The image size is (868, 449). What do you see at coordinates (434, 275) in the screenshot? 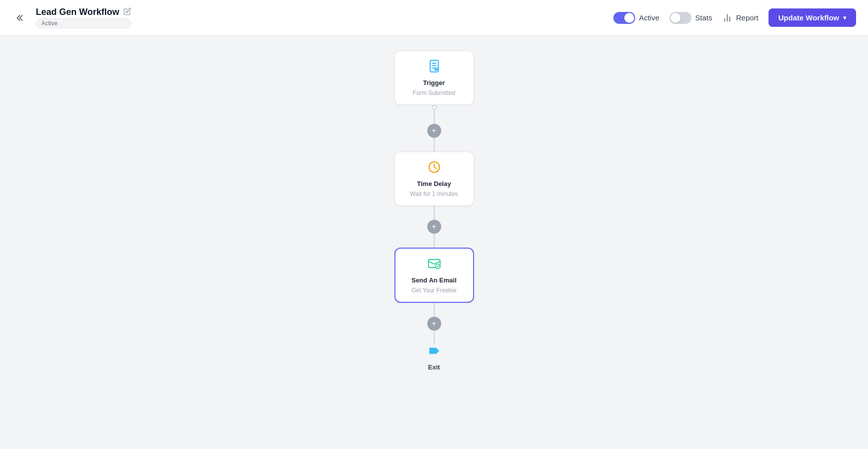
I see `send-email-node: Send An Email Get Your Freebie` at bounding box center [434, 275].